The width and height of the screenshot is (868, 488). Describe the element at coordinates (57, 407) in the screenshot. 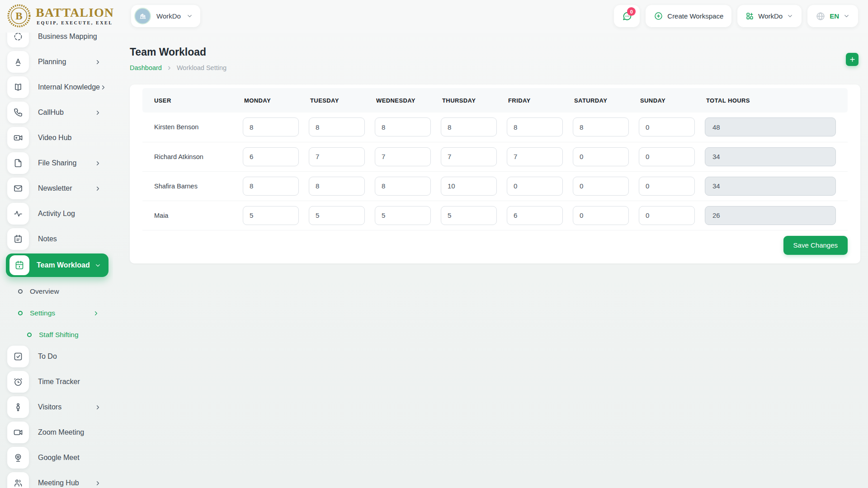

I see `sidebar-item-visitors: Visitors` at that location.